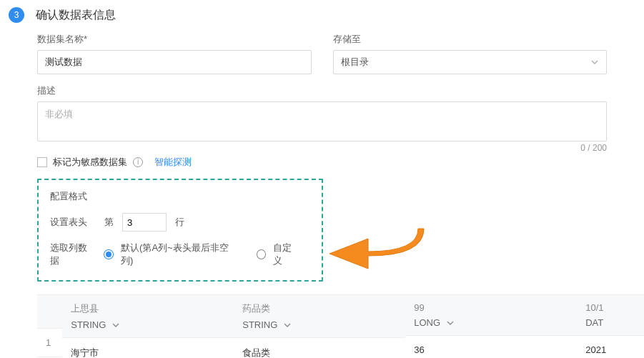 Image resolution: width=644 pixels, height=358 pixels. I want to click on column-name: 药品类, so click(319, 309).